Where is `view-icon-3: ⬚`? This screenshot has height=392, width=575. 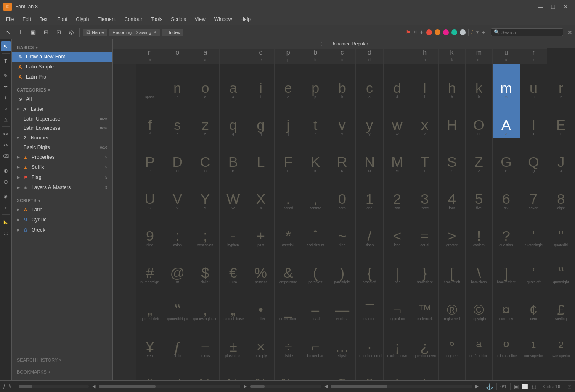
view-icon-3: ⬚ is located at coordinates (534, 387).